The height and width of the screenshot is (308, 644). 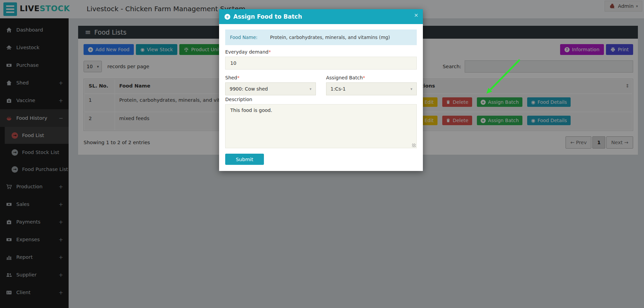 What do you see at coordinates (372, 89) in the screenshot?
I see `assigned-batch-select: 1:Cs-1 ▾` at bounding box center [372, 89].